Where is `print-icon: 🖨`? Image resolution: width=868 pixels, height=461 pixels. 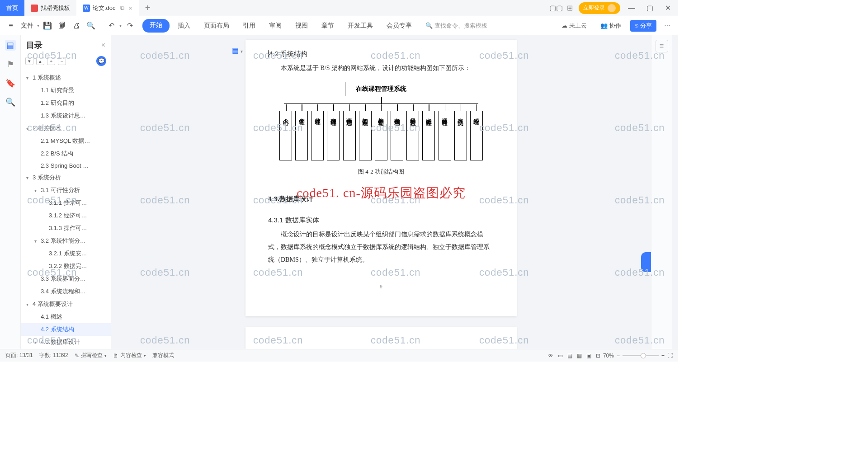
print-icon: 🖨 is located at coordinates (76, 26).